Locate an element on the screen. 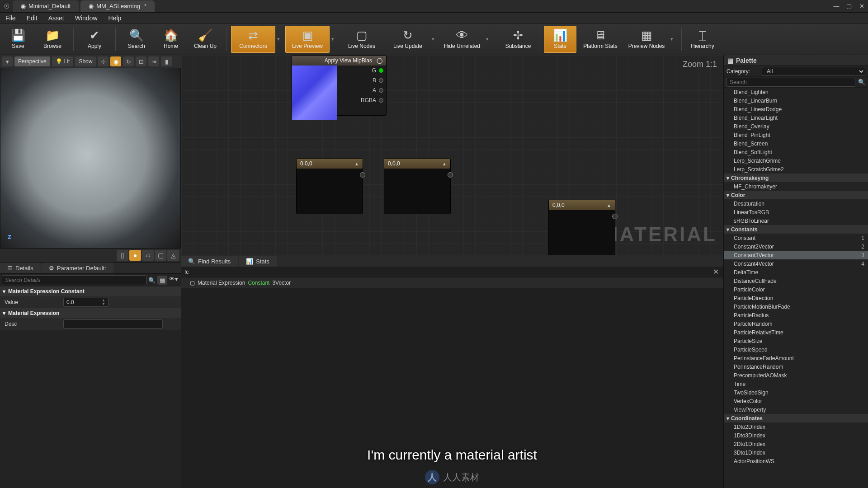  palette-item-twosidedsign: TwoSidedSign is located at coordinates (796, 392).